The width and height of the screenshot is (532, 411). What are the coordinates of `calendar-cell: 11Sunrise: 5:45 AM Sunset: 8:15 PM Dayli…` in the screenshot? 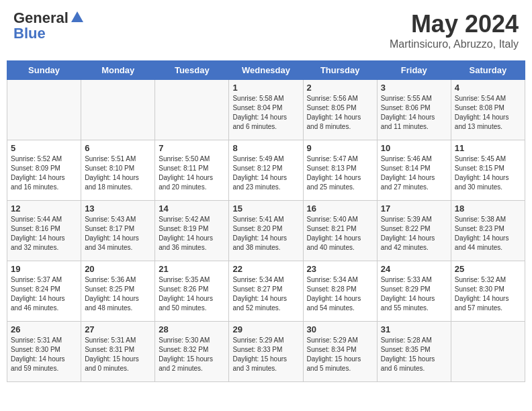 It's located at (488, 171).